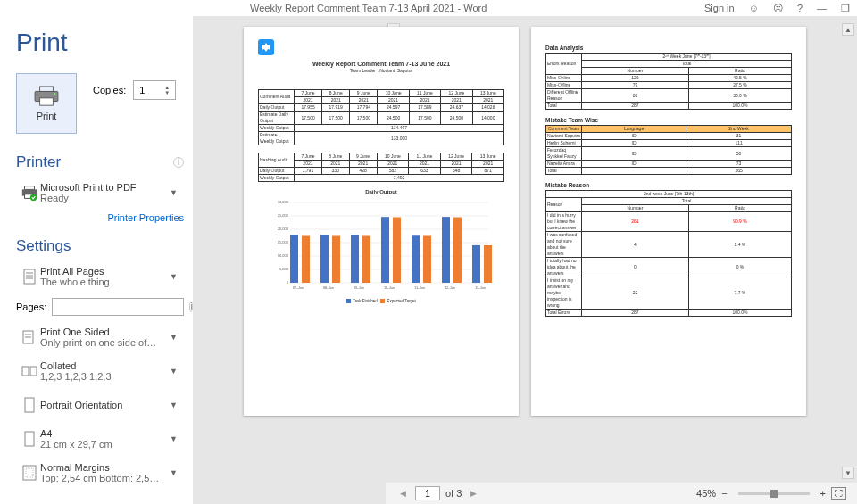 The height and width of the screenshot is (504, 857). I want to click on sided-ic, so click(29, 337).